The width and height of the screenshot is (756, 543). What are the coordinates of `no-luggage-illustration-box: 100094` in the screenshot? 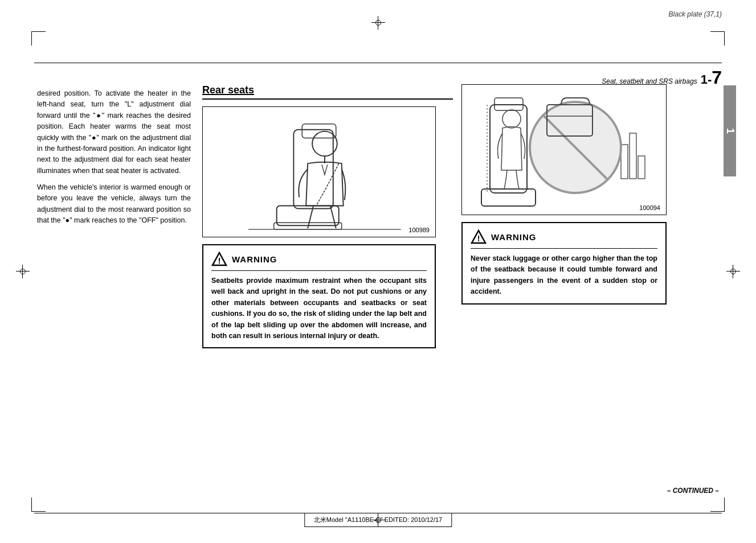 It's located at (564, 150).